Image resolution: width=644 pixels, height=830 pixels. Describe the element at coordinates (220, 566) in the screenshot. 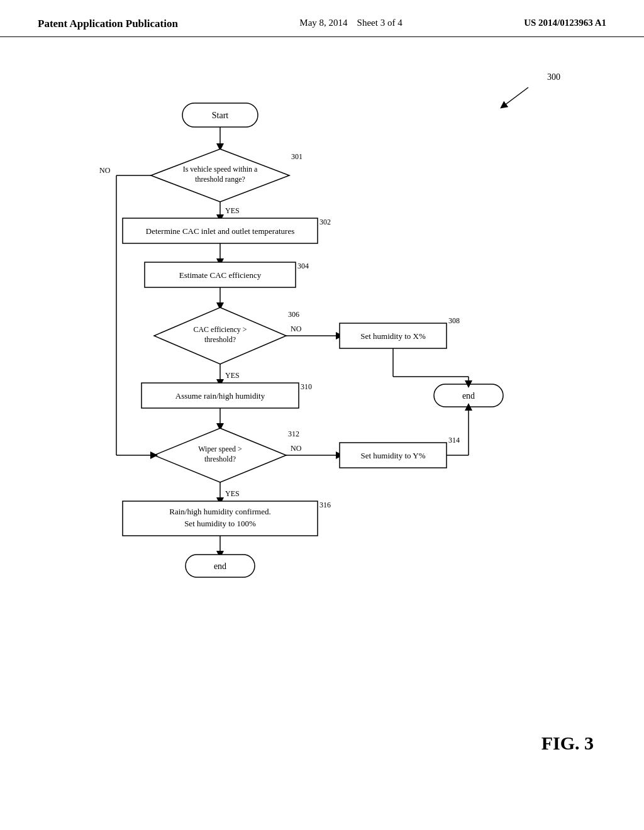

I see `end2-label: end` at that location.